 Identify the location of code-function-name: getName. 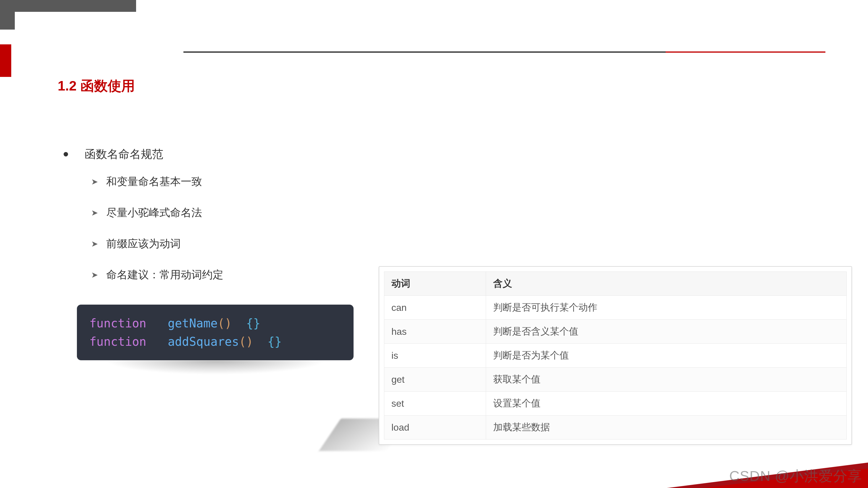
(193, 323).